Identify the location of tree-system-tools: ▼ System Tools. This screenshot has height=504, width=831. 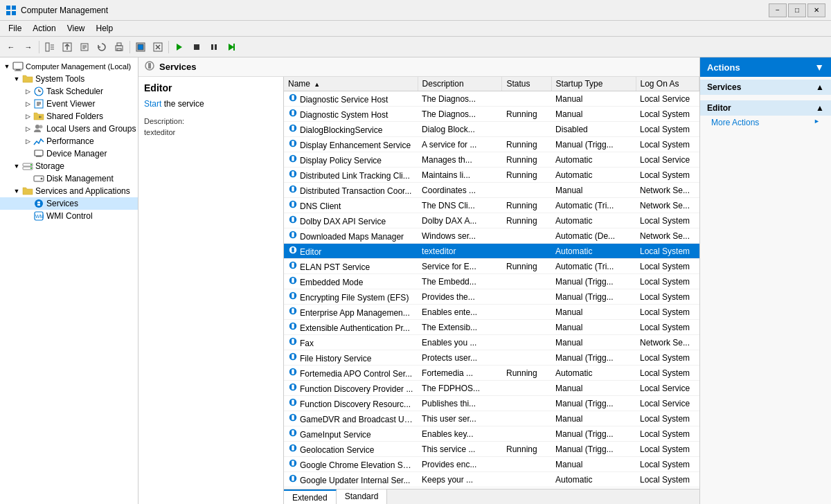
(69, 79).